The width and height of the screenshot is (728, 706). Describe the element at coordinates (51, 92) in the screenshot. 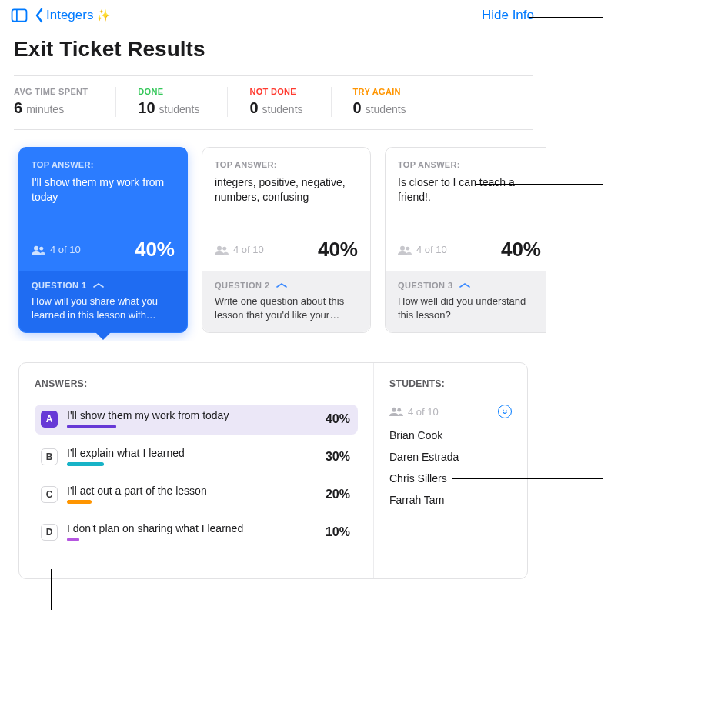

I see `stat-label: AVG TIME SPENT` at that location.